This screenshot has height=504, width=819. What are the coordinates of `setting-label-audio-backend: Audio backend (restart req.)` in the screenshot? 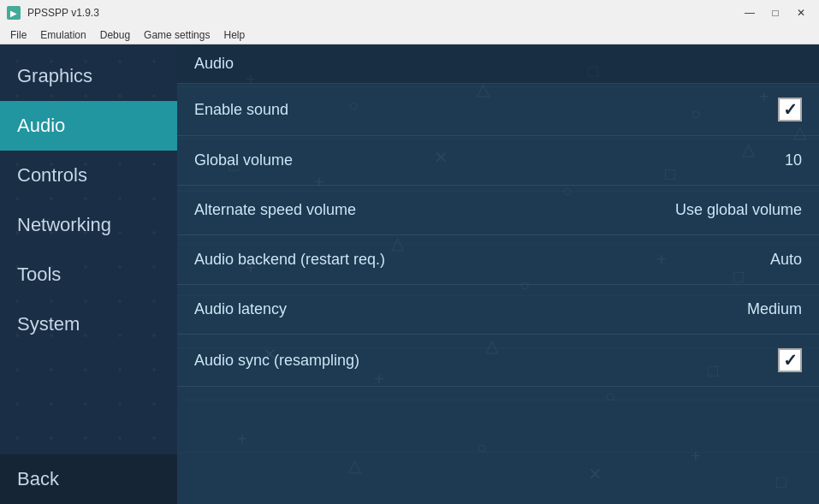 It's located at (289, 260).